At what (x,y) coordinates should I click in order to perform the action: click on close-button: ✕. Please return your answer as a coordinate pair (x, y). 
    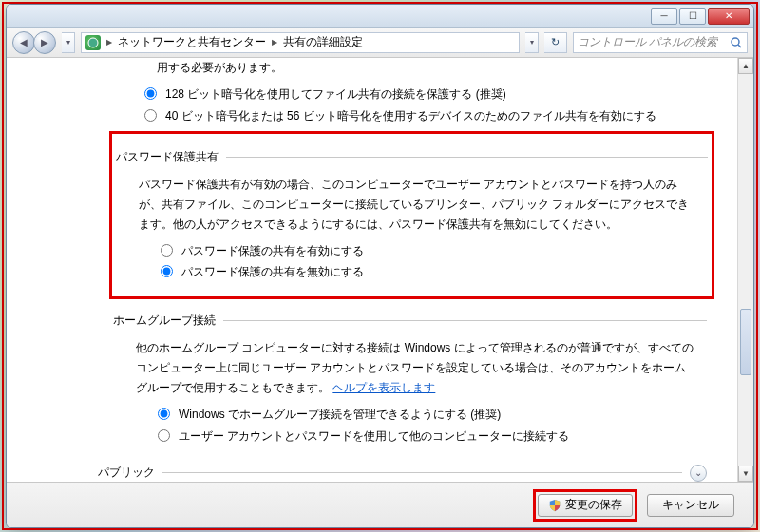
    Looking at the image, I should click on (729, 16).